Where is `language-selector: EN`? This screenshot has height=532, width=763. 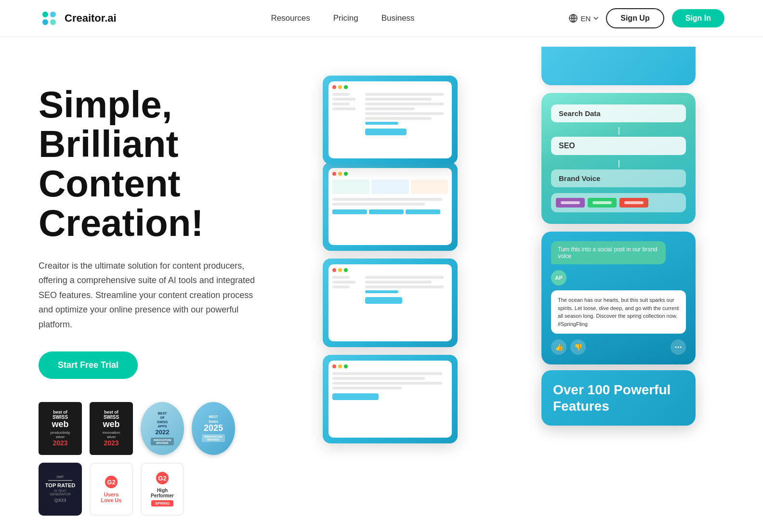 language-selector: EN is located at coordinates (584, 18).